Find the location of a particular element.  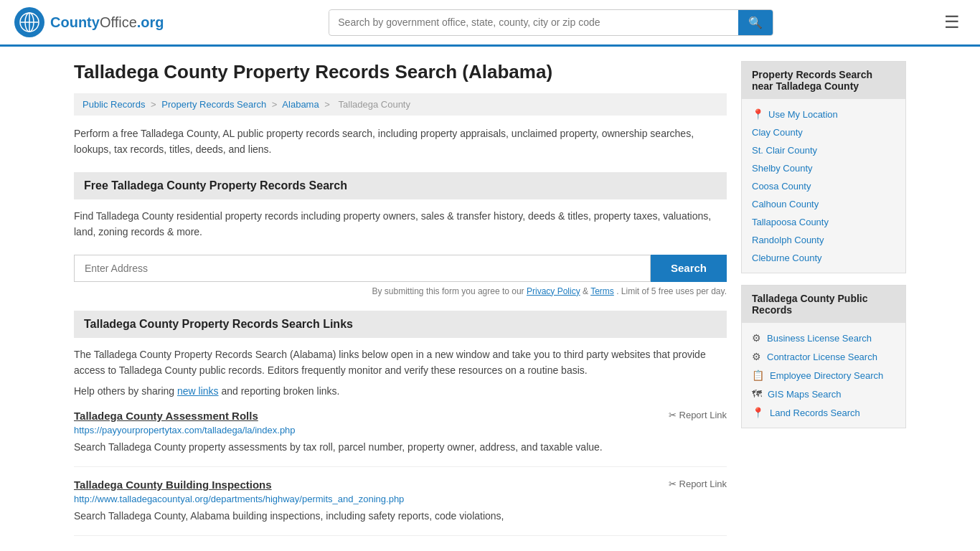

use-my-location-link: Use My Location is located at coordinates (804, 115).